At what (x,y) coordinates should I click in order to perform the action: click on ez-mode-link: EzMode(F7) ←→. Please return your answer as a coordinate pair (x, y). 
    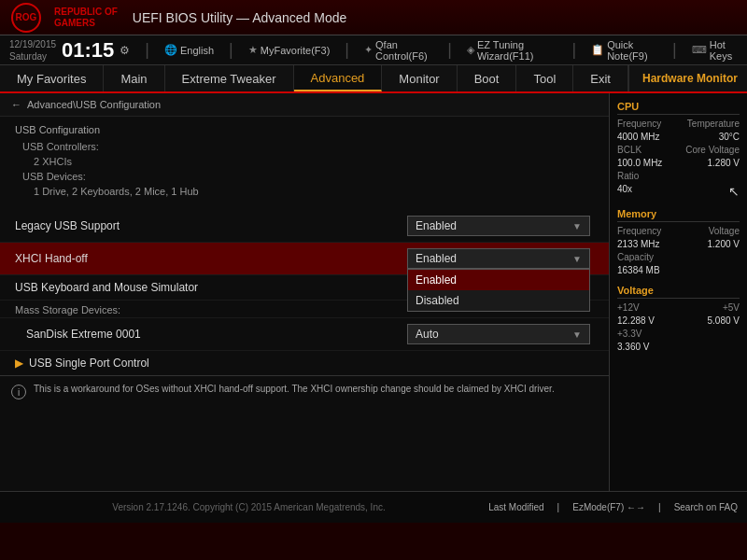
    Looking at the image, I should click on (609, 508).